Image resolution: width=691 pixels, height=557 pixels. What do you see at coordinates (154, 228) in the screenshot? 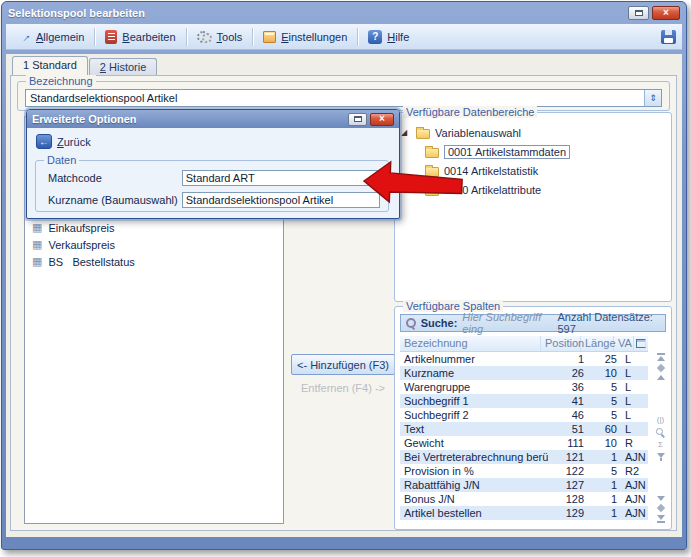
I see `list-item: ▦ Einkaufspreis` at bounding box center [154, 228].